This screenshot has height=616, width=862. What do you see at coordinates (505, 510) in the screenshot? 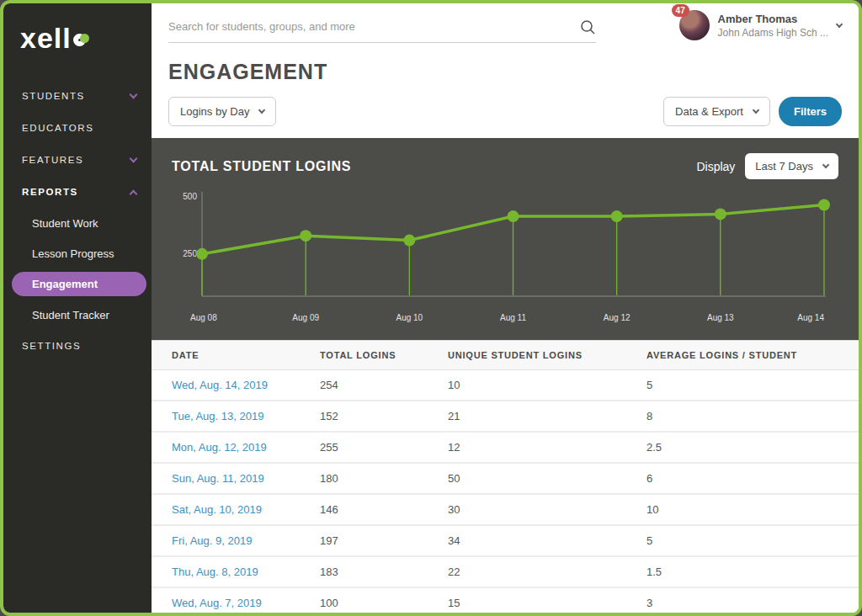
I see `table-row: Sat, Aug. 10, 20191463010` at bounding box center [505, 510].